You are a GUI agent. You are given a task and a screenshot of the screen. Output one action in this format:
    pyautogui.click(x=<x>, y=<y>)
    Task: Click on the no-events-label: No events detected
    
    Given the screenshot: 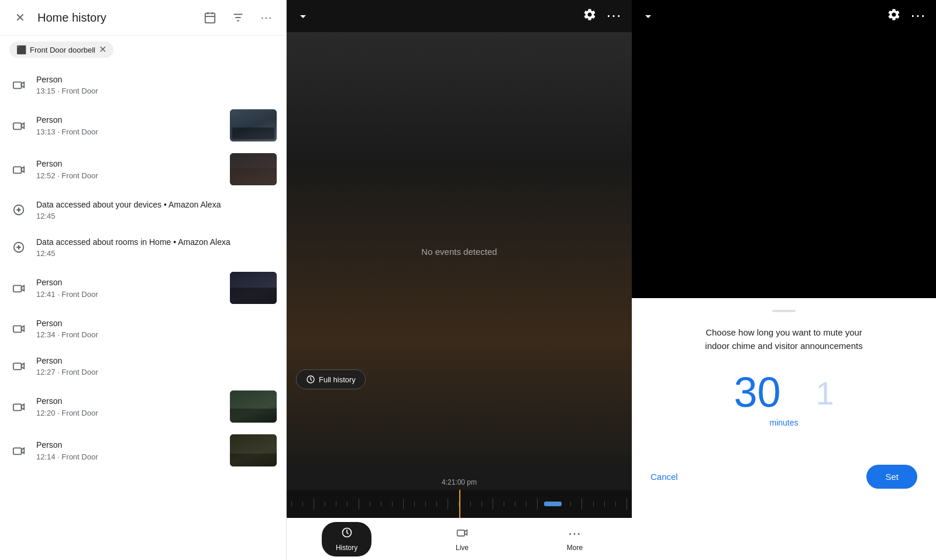 What is the action you would take?
    pyautogui.click(x=459, y=251)
    